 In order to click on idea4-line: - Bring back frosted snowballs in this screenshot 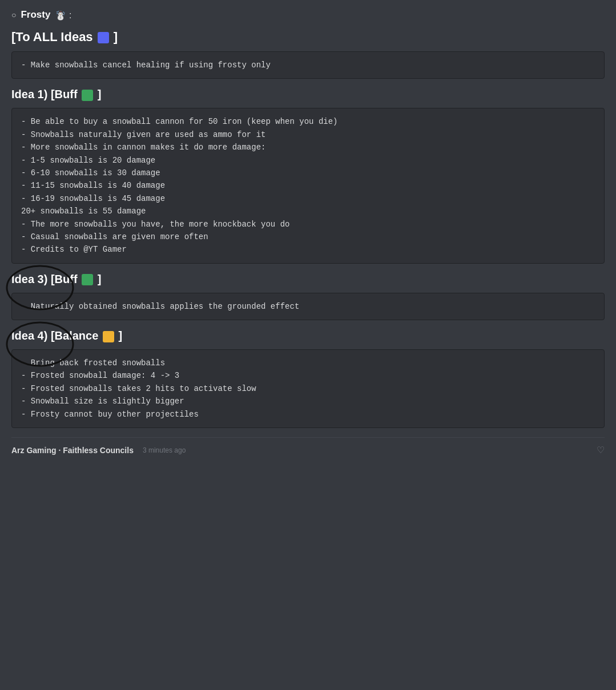, I will do `click(308, 363)`.